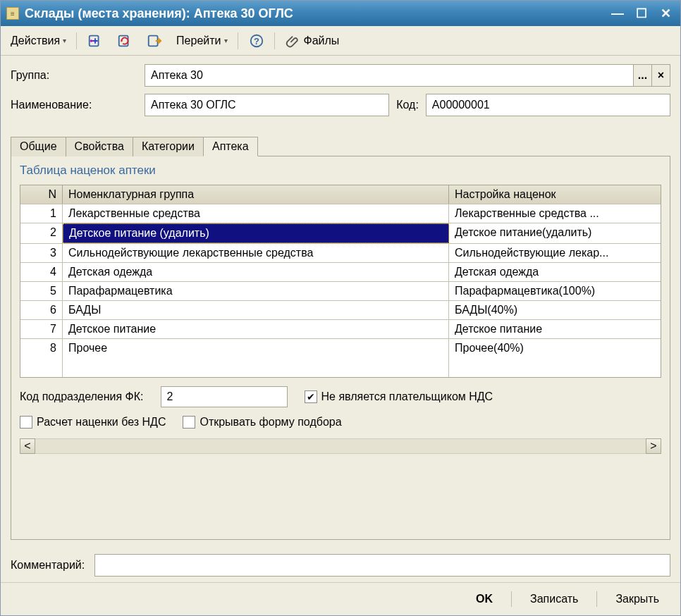 The image size is (681, 616). I want to click on tab-categories: Категории, so click(168, 147).